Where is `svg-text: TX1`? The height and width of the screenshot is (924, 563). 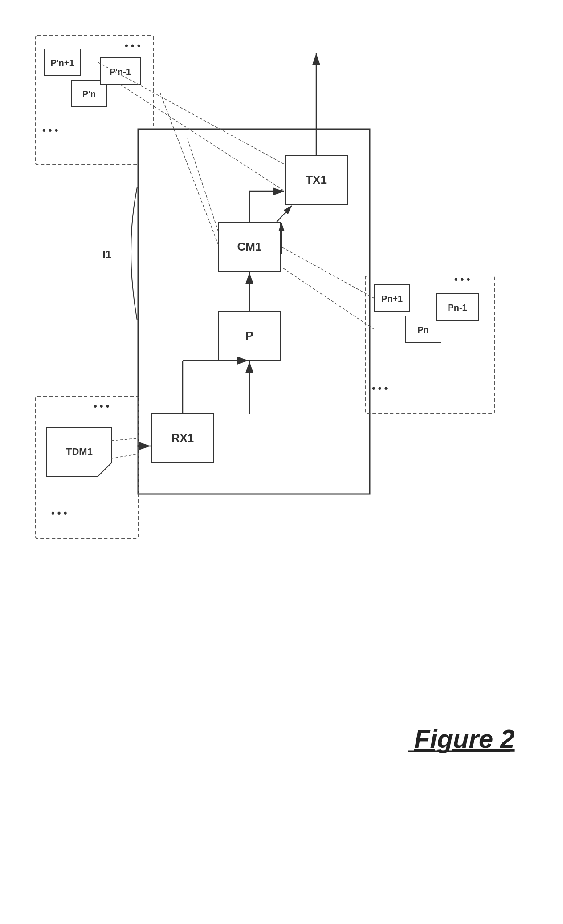
svg-text: TX1 is located at coordinates (316, 180).